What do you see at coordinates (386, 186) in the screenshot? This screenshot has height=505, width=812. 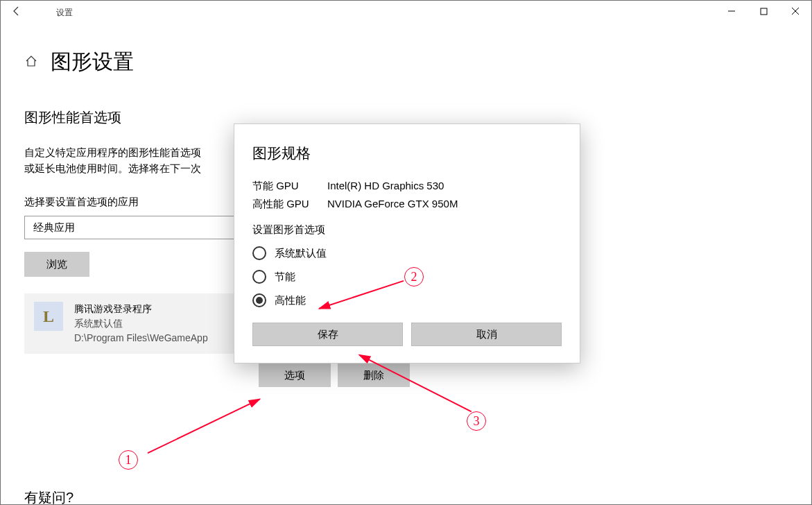 I see `spec-value: Intel(R) HD Graphics 530` at bounding box center [386, 186].